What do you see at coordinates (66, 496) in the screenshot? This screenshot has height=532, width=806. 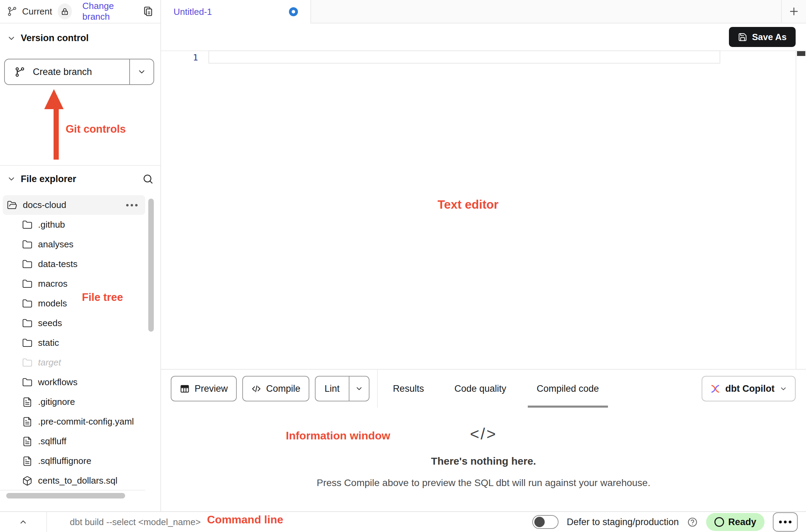 I see `tree-horizontal-scrollbar` at bounding box center [66, 496].